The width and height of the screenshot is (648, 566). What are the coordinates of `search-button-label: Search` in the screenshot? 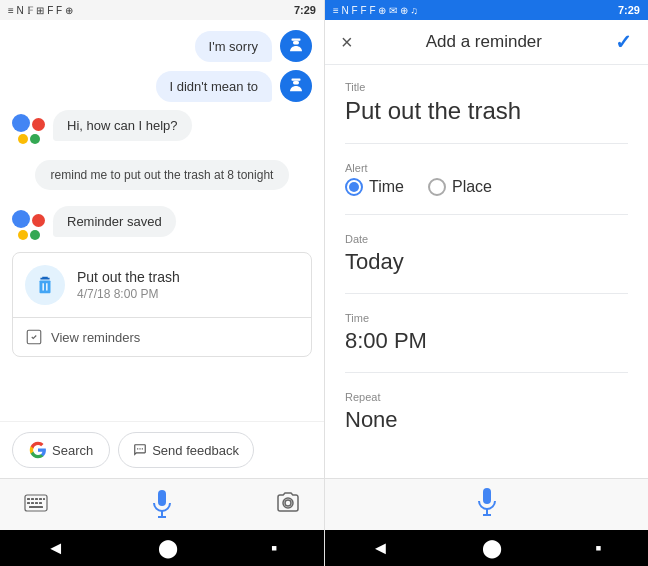 It's located at (72, 450).